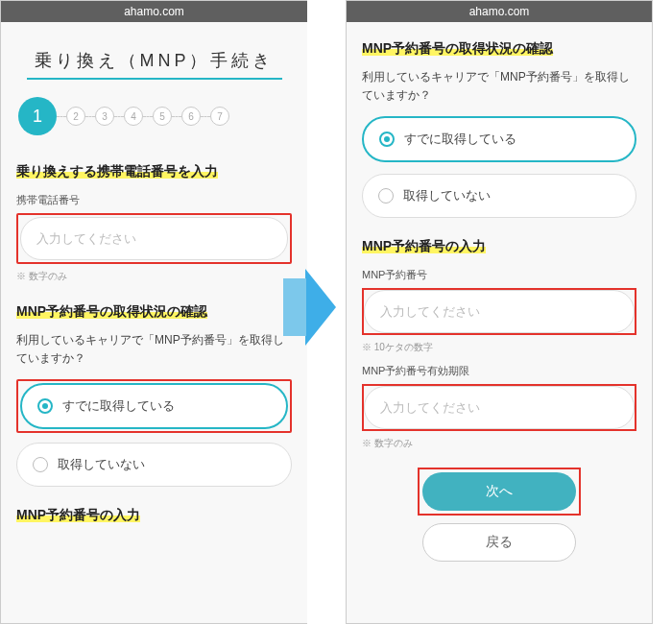 This screenshot has height=624, width=672. Describe the element at coordinates (155, 62) in the screenshot. I see `page-title: 乗り換え（MNP）手続き` at that location.